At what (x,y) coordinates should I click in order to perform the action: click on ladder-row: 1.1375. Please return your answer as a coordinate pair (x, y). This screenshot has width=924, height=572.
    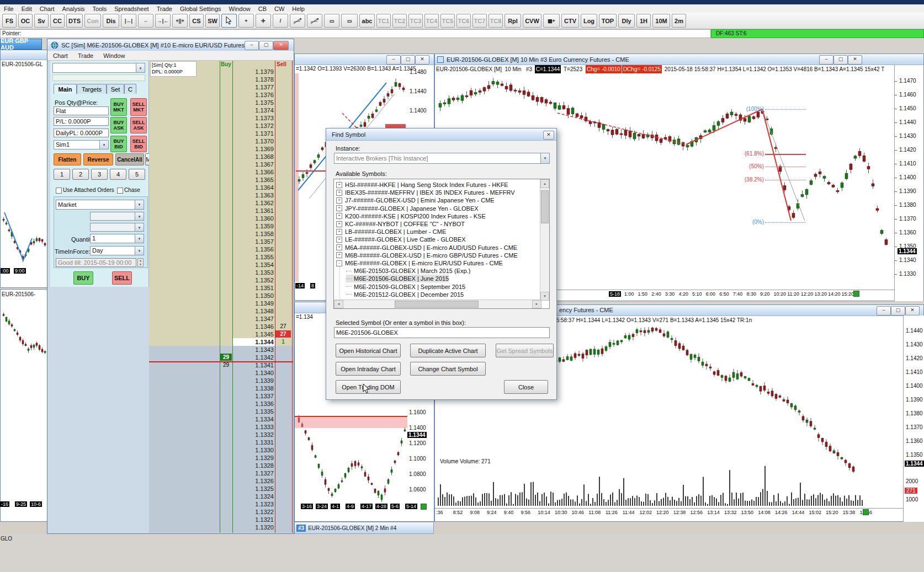
    Looking at the image, I should click on (221, 103).